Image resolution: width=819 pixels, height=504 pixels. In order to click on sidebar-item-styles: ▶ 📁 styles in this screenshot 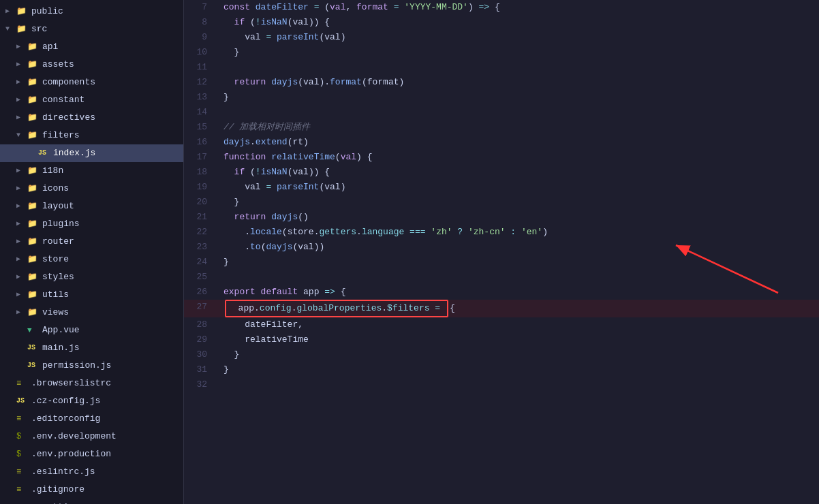, I will do `click(91, 277)`.